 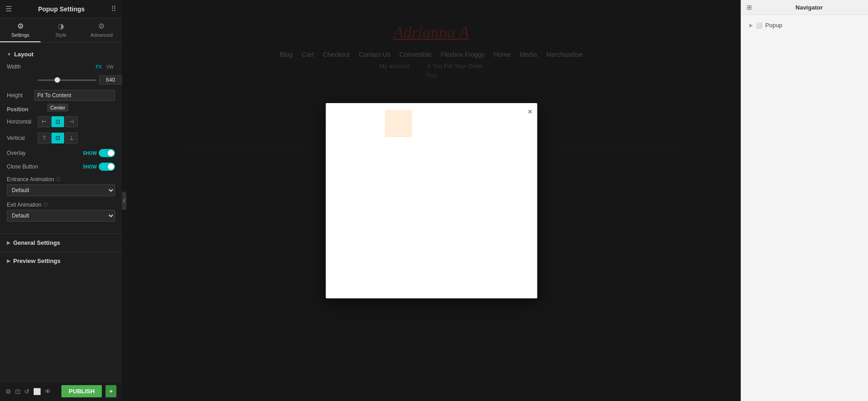 I want to click on position-label: Position, so click(x=61, y=109).